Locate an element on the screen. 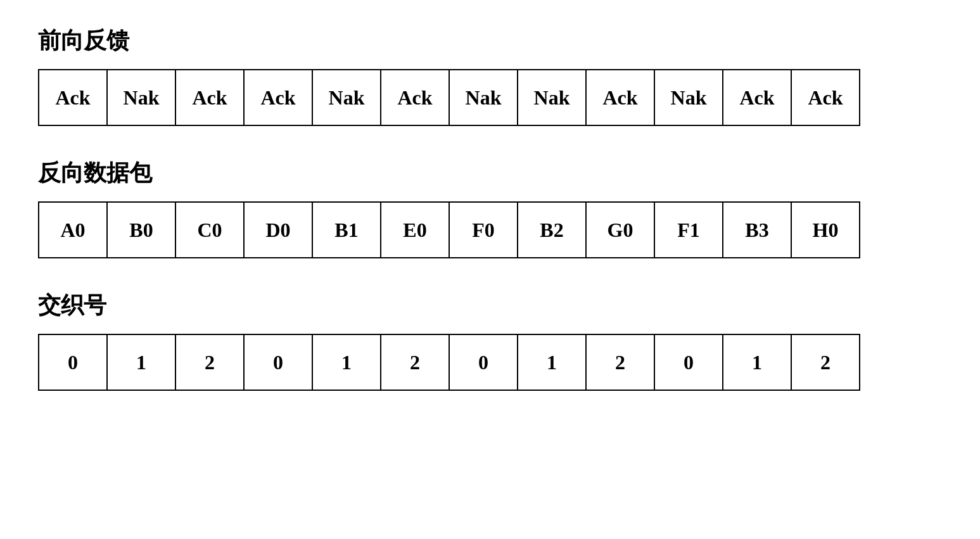  packet-cell: F1 is located at coordinates (689, 230).